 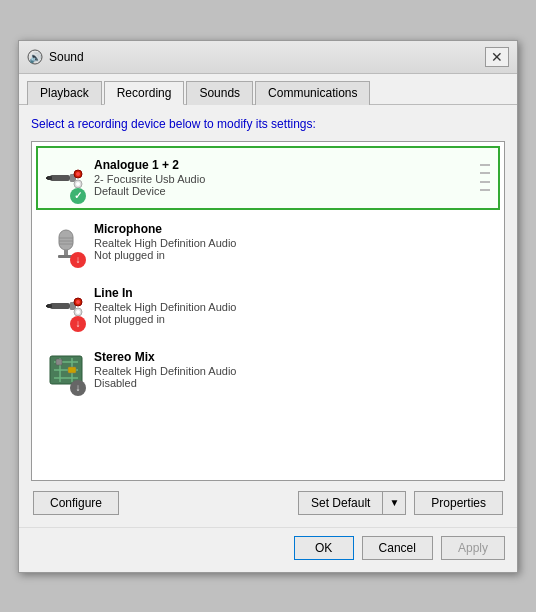 What do you see at coordinates (294, 229) in the screenshot?
I see `device-name-microphone: Microphone` at bounding box center [294, 229].